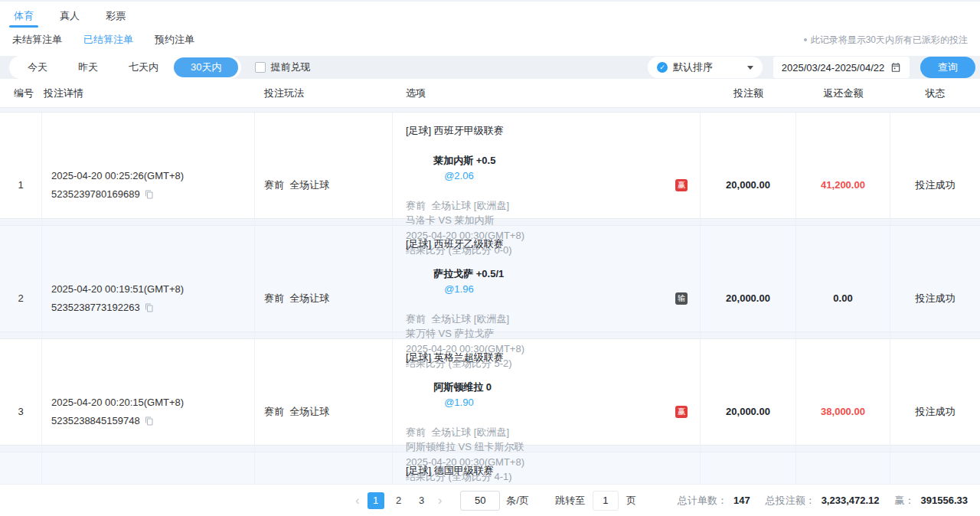 The height and width of the screenshot is (516, 980). Describe the element at coordinates (553, 471) in the screenshot. I see `league-name: [足球] 德国甲级联赛` at that location.